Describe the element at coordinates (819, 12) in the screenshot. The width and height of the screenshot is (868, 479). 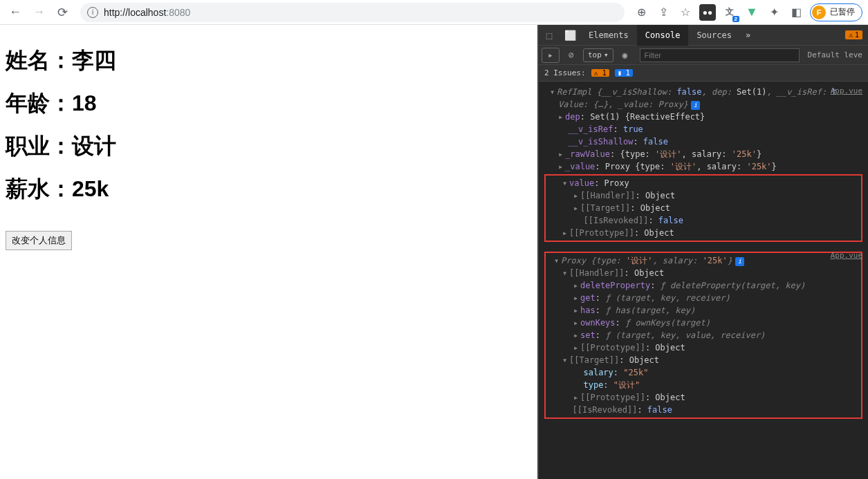
I see `profile-avatar: F` at that location.